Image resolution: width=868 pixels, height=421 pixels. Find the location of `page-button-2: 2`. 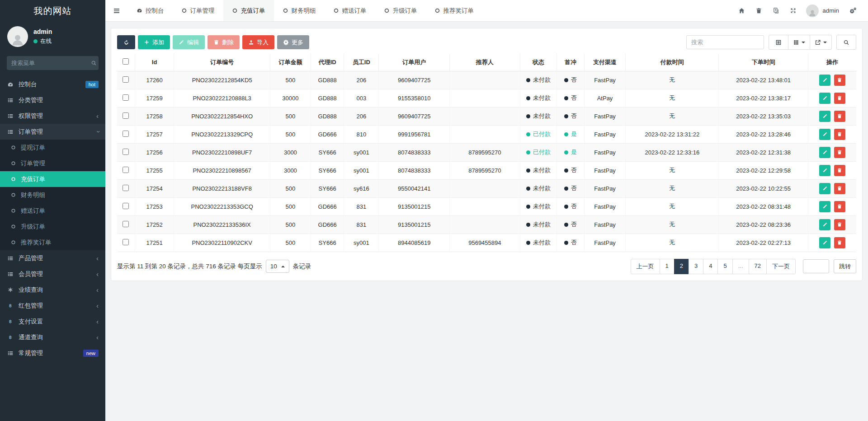

page-button-2: 2 is located at coordinates (682, 267).